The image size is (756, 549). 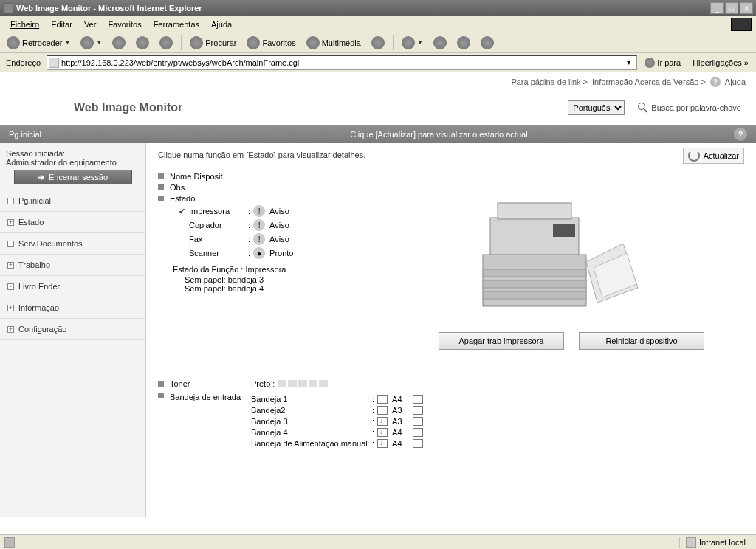 What do you see at coordinates (408, 43) in the screenshot?
I see `mail-icon` at bounding box center [408, 43].